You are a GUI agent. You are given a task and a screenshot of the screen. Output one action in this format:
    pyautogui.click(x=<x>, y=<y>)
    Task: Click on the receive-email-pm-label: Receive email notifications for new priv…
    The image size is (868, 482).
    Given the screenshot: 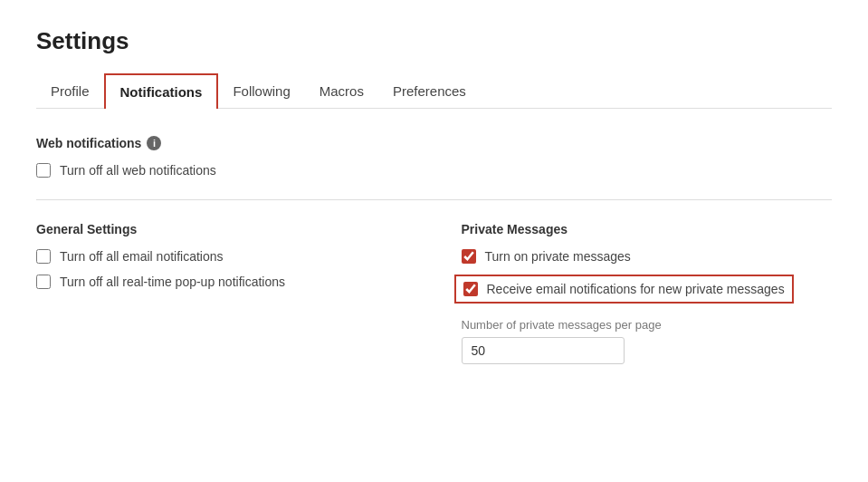 What is the action you would take?
    pyautogui.click(x=635, y=289)
    